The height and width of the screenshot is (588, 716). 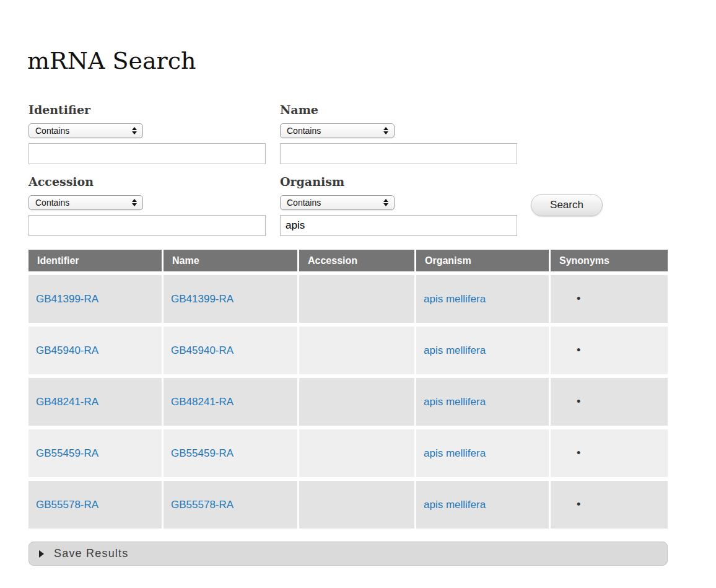 What do you see at coordinates (230, 351) in the screenshot?
I see `cell-name: GB45940-RA` at bounding box center [230, 351].